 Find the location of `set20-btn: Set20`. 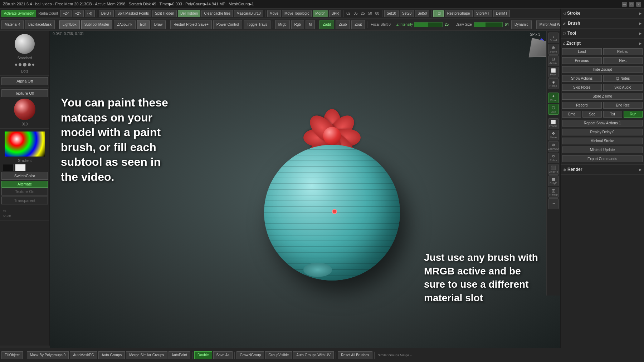

set20-btn: Set20 is located at coordinates (407, 14).